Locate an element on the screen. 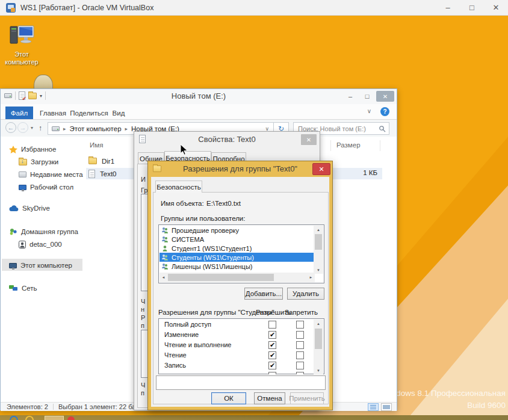 Image resolution: width=508 pixels, height=420 pixels. permission-name: Запись is located at coordinates (175, 365).